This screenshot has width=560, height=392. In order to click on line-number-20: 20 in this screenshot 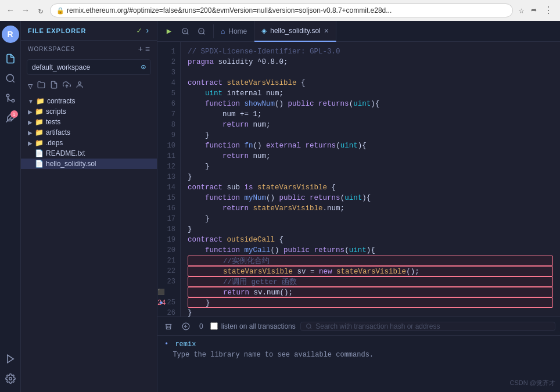, I will do `click(171, 250)`.